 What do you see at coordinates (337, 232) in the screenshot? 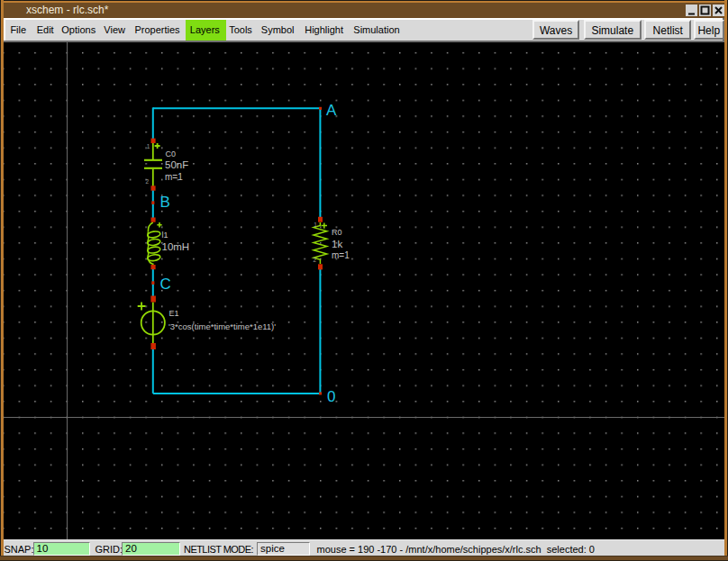
I see `svg-text: R0` at bounding box center [337, 232].